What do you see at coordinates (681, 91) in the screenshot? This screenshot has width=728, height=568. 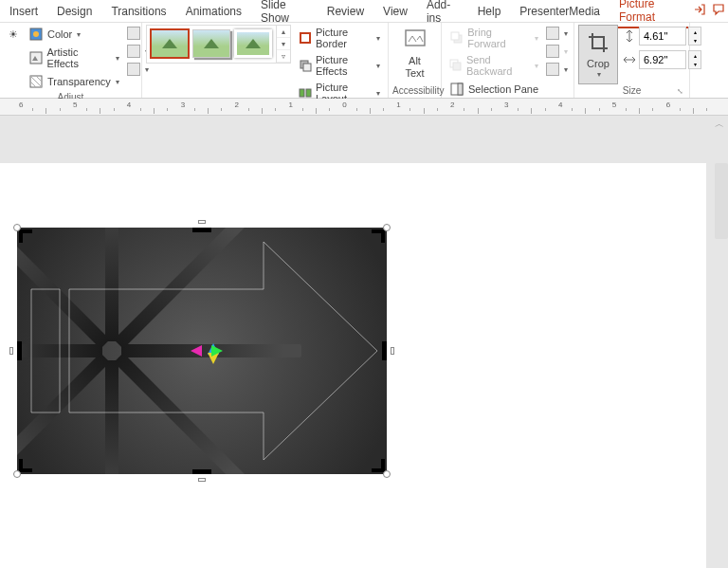 I see `size-launcher: ⤡` at bounding box center [681, 91].